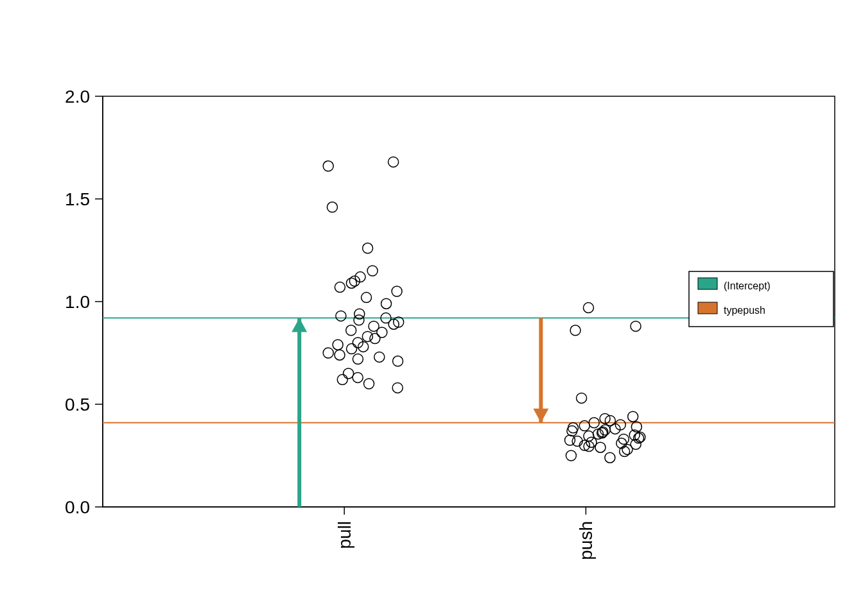 The height and width of the screenshot is (616, 863). Describe the element at coordinates (732, 309) in the screenshot. I see `legend-item-1: typepush` at that location.